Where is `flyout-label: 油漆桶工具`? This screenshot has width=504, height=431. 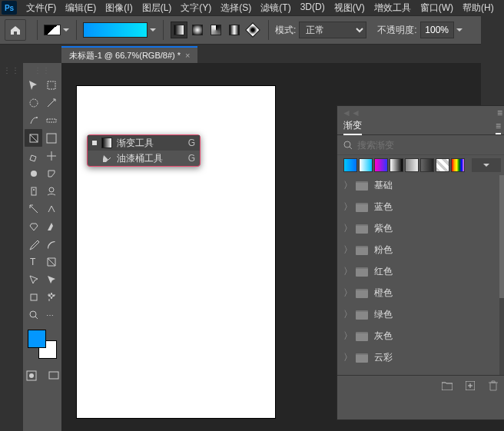 flyout-label: 油漆桶工具 is located at coordinates (151, 158).